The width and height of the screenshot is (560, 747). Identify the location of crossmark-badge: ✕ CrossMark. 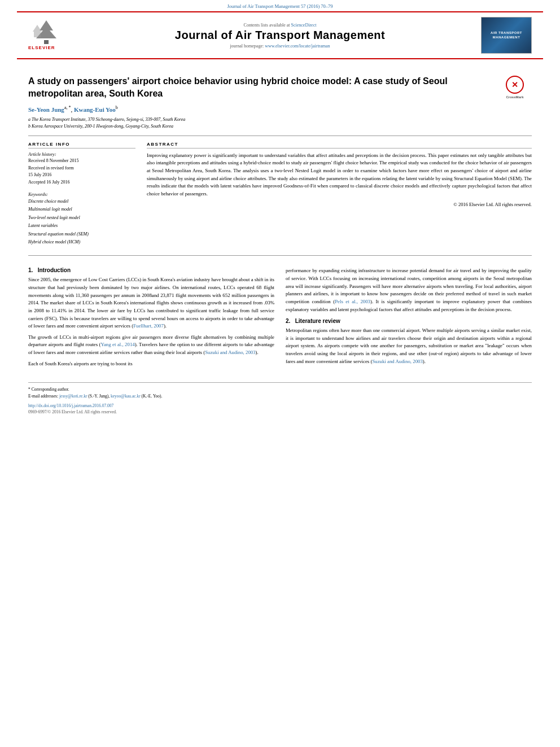
(515, 88).